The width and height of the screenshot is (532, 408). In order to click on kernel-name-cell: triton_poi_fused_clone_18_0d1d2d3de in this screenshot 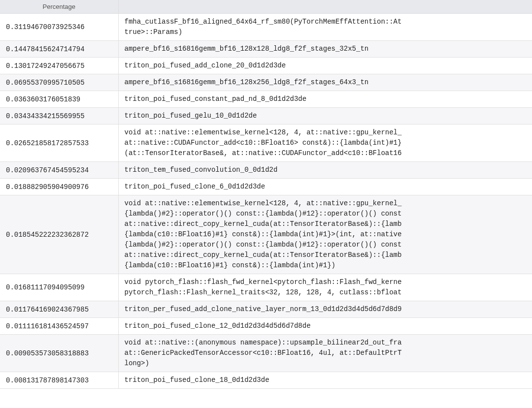, I will do `click(325, 380)`.